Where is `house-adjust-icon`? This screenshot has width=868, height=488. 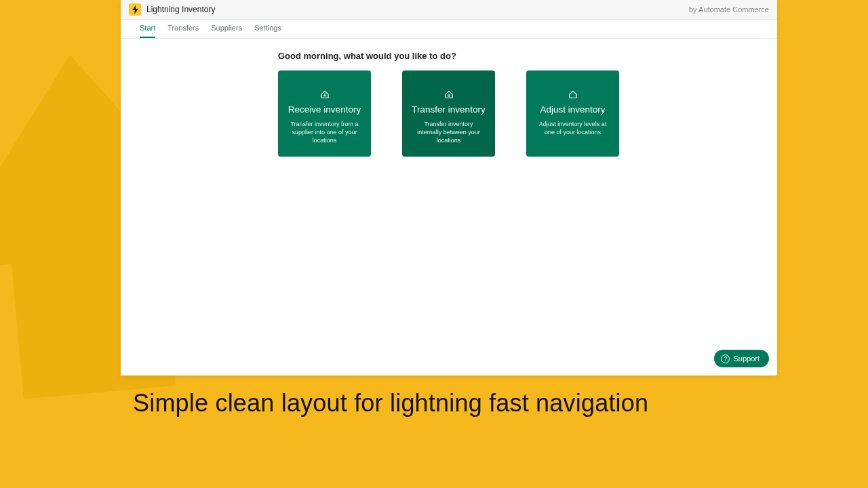 house-adjust-icon is located at coordinates (573, 96).